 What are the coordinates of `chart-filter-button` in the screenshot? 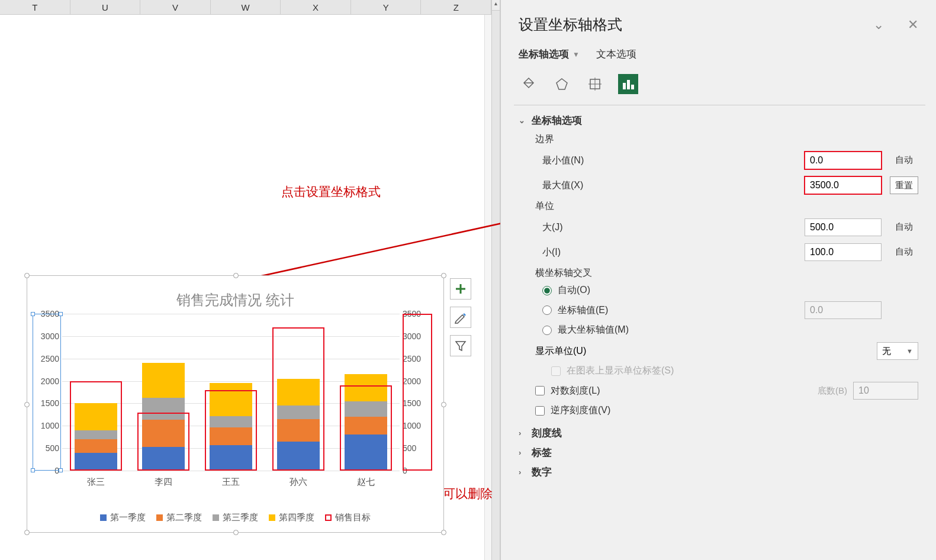 It's located at (461, 346).